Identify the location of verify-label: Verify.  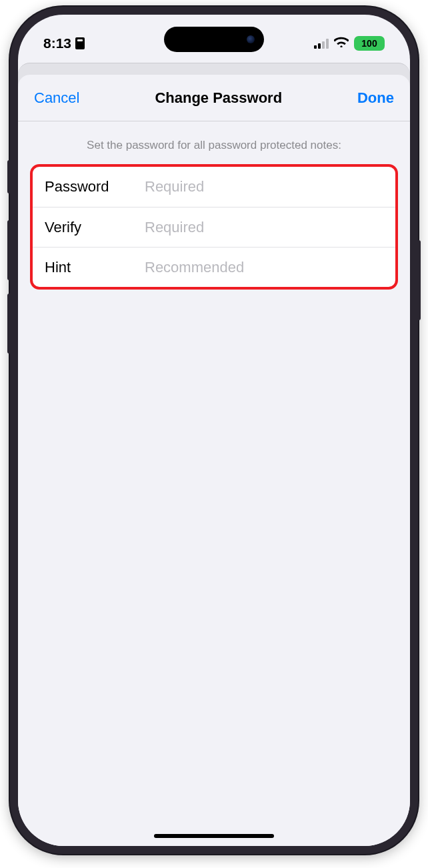
(95, 228).